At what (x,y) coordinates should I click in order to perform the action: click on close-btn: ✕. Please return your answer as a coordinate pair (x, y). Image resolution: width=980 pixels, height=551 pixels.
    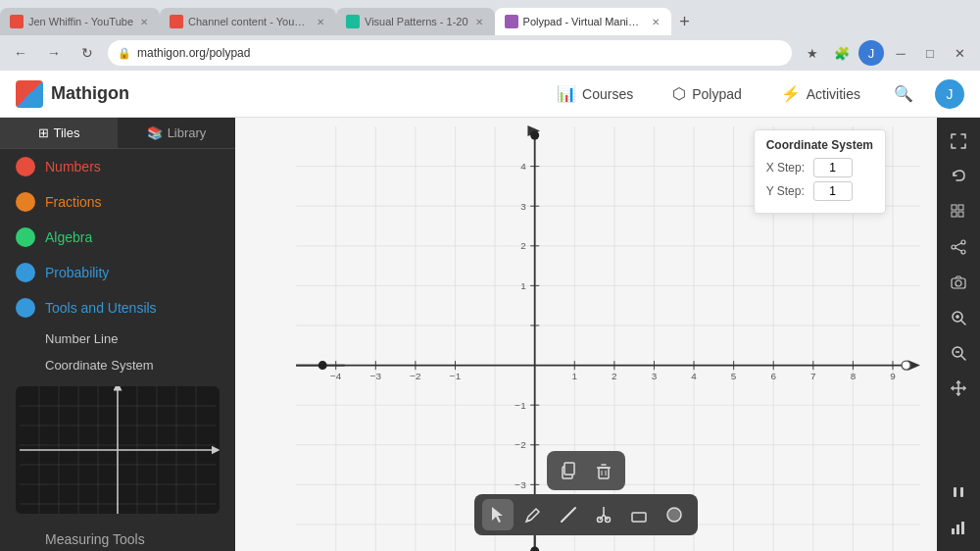
    Looking at the image, I should click on (959, 53).